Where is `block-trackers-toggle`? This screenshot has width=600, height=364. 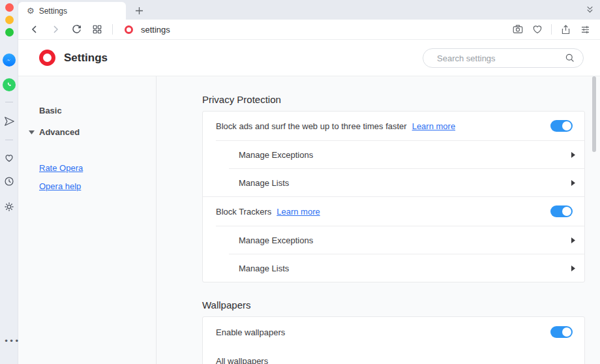 block-trackers-toggle is located at coordinates (562, 211).